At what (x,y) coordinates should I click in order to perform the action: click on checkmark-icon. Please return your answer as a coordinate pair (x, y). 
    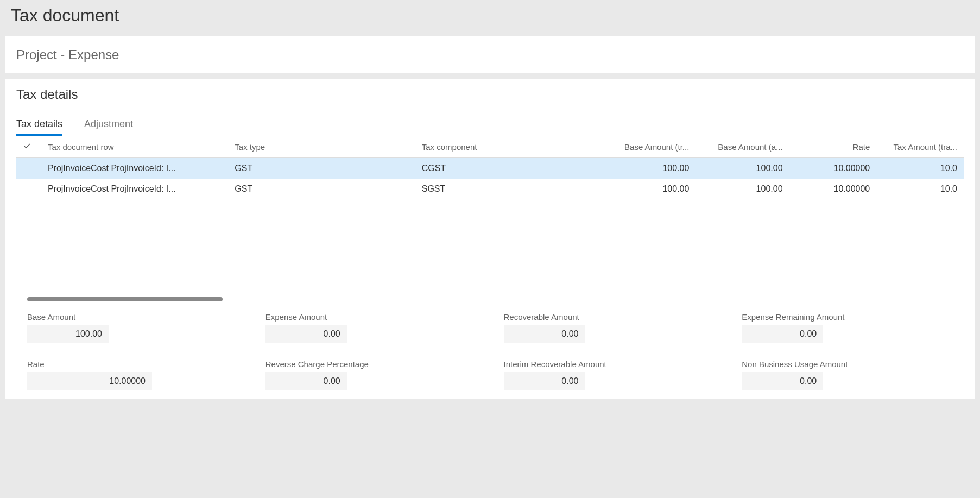
    Looking at the image, I should click on (27, 148).